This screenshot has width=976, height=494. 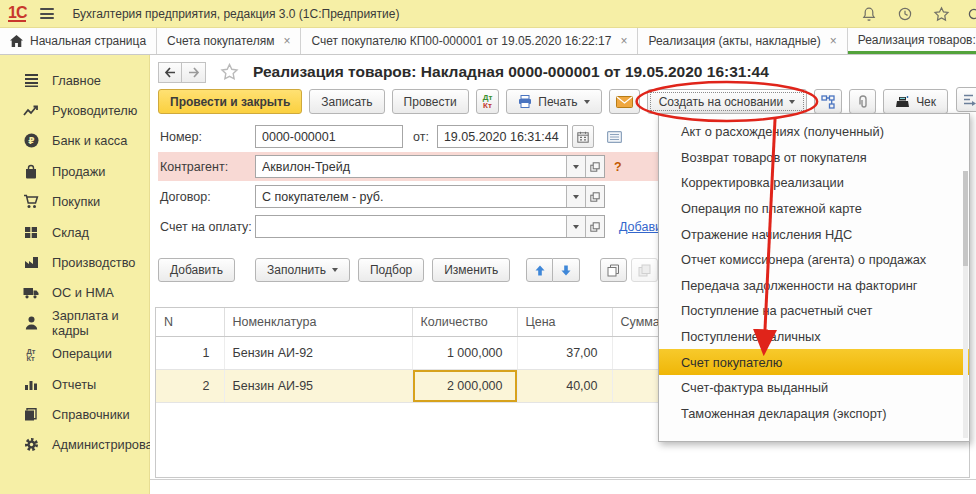 I want to click on sidebar-item-fixed-assets: ОС и НМА, so click(x=74, y=293).